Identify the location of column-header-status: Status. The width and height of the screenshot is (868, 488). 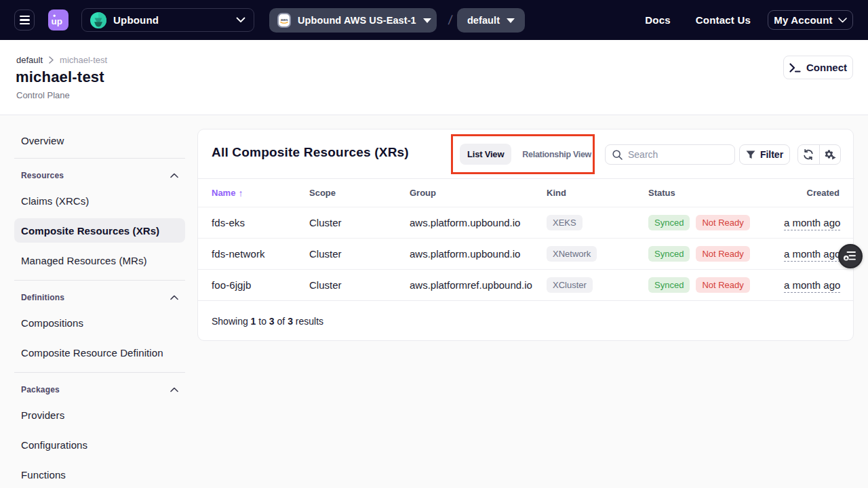
(716, 192).